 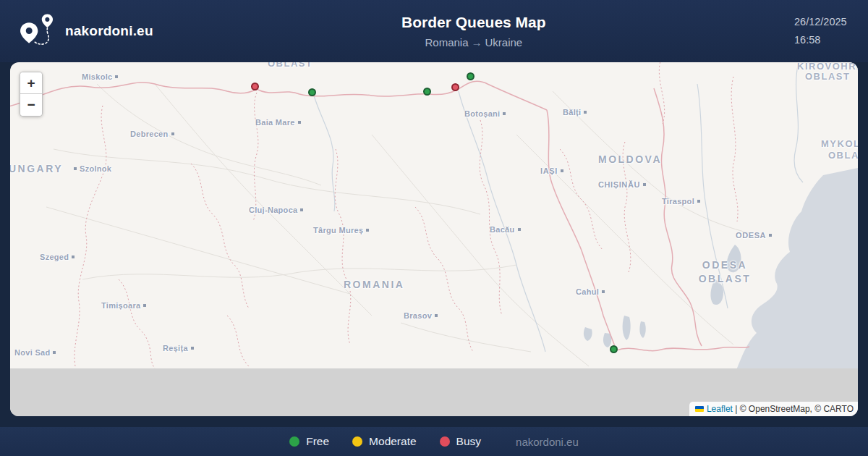 I want to click on map-place-label: ROMANIA, so click(x=374, y=284).